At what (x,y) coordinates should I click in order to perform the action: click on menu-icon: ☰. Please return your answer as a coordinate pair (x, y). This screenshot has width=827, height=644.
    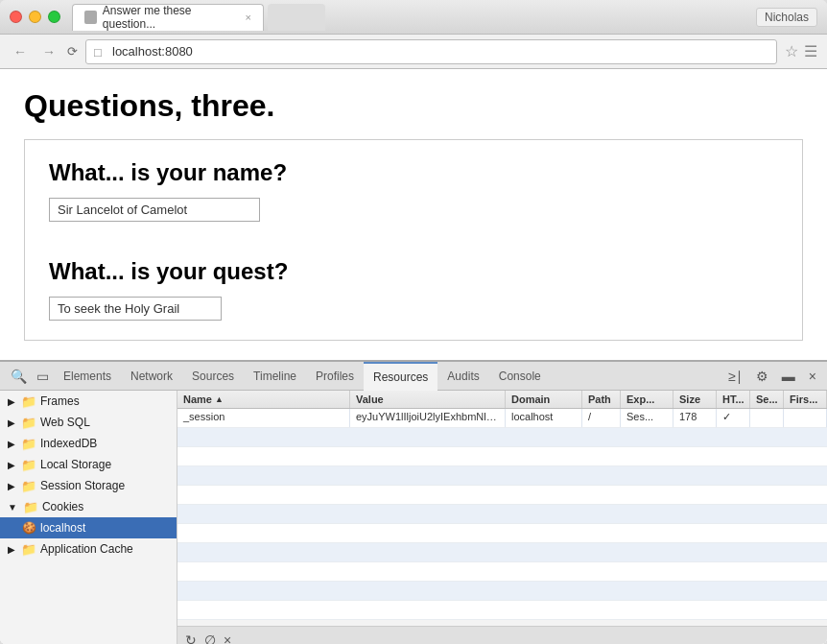
    Looking at the image, I should click on (811, 52).